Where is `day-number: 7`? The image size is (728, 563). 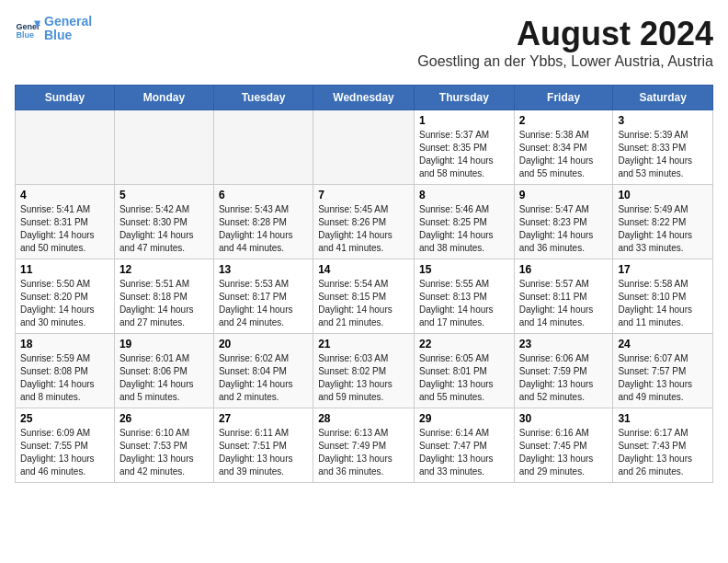
day-number: 7 is located at coordinates (364, 195).